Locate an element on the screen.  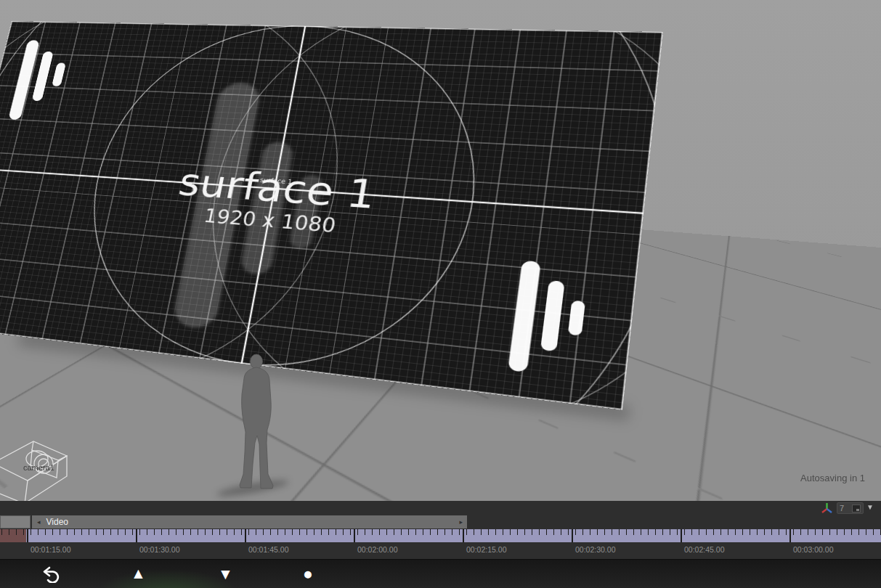
axis-gizmo-icon is located at coordinates (827, 508).